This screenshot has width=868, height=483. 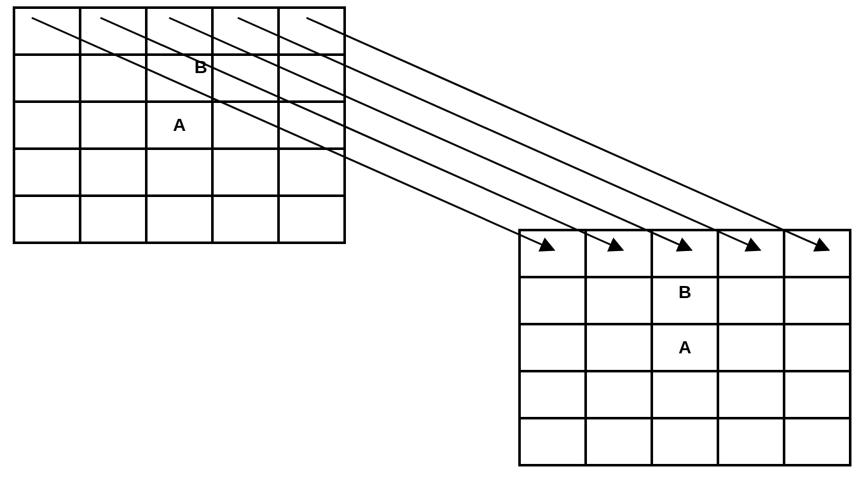 What do you see at coordinates (685, 292) in the screenshot?
I see `right-label-B: B` at bounding box center [685, 292].